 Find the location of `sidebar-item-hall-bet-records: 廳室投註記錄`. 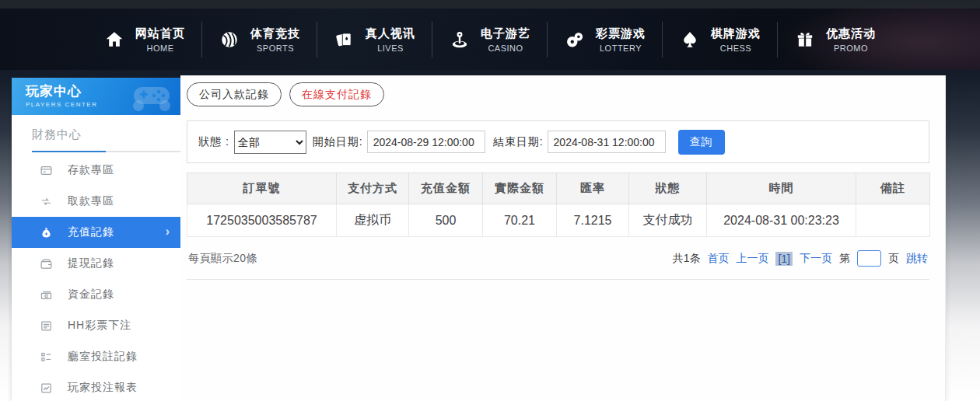

sidebar-item-hall-bet-records: 廳室投註記錄 is located at coordinates (96, 357).